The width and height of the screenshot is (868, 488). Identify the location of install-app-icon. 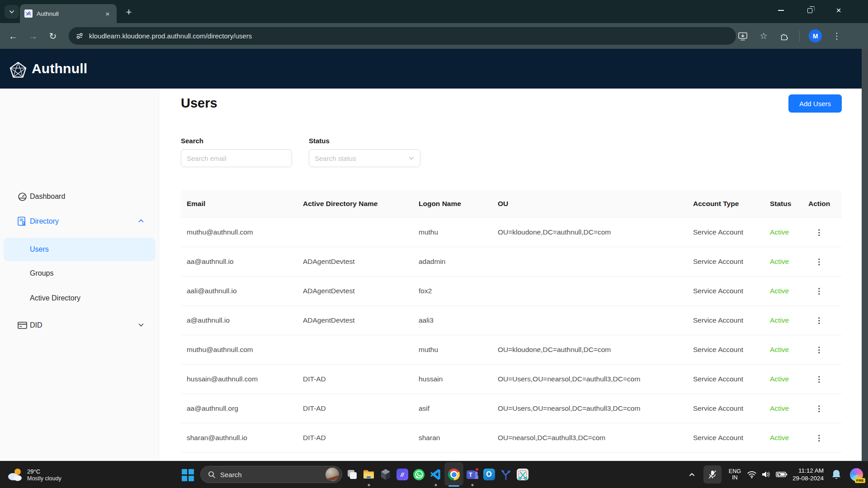
(743, 36).